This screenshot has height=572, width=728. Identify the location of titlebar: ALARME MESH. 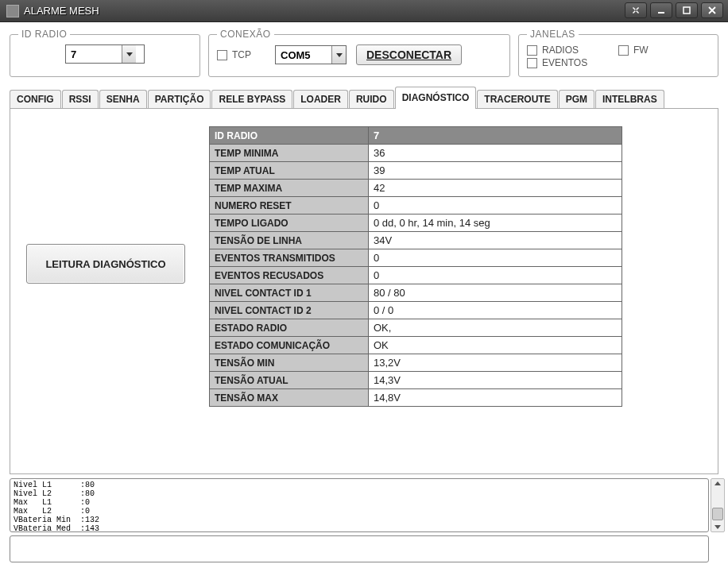
(364, 11).